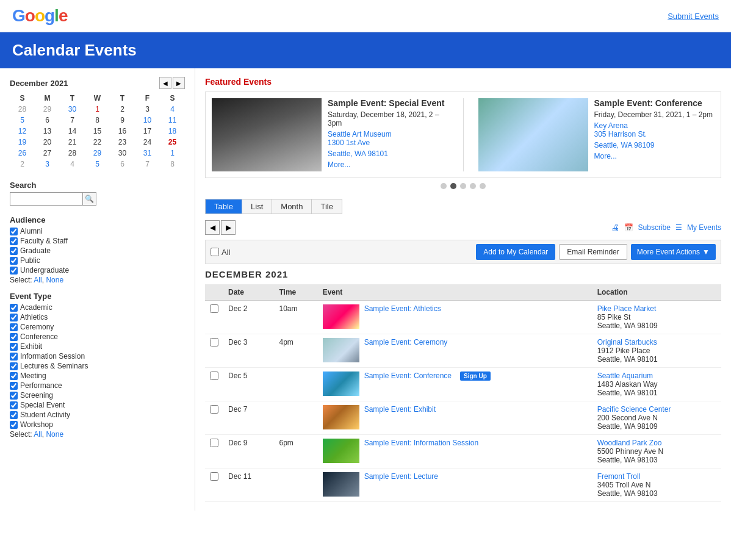 This screenshot has height=560, width=731. I want to click on location-name: Pacific Science Center, so click(657, 409).